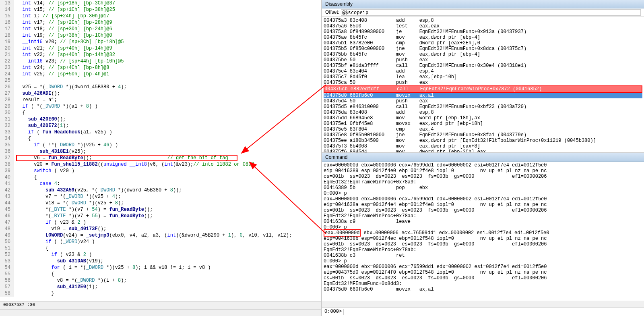  I want to click on disasm-line: 004375b1 83782e00 cmp dword ptr [eax+2Eh…, so click(483, 43).